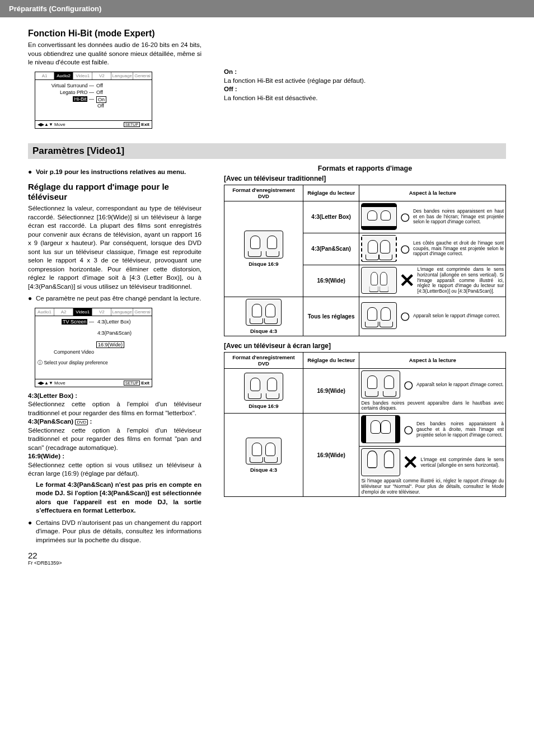  I want to click on info-text: Select your display preference, so click(76, 363).